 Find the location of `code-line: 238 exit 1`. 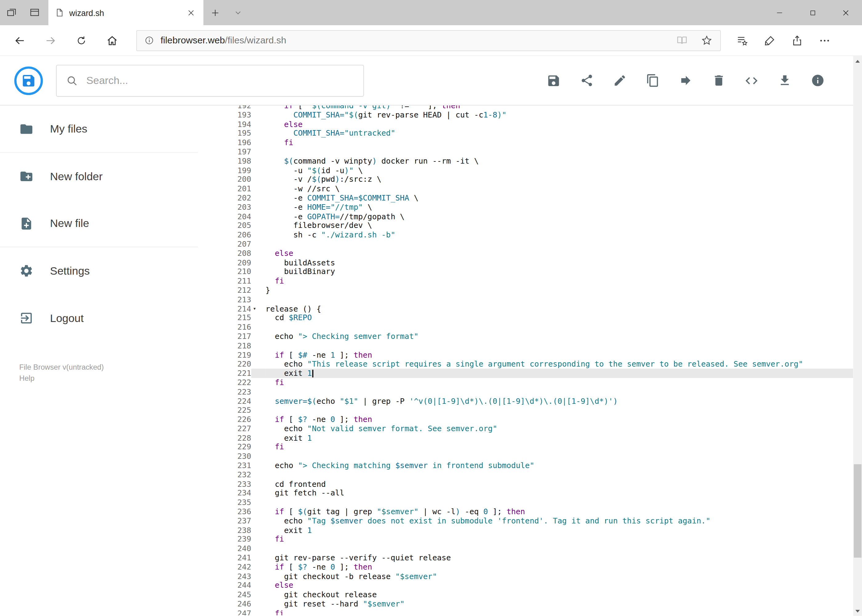

code-line: 238 exit 1 is located at coordinates (525, 530).